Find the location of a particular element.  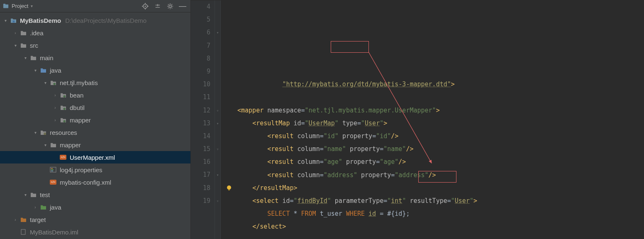

intention-bulb-icon is located at coordinates (229, 188).